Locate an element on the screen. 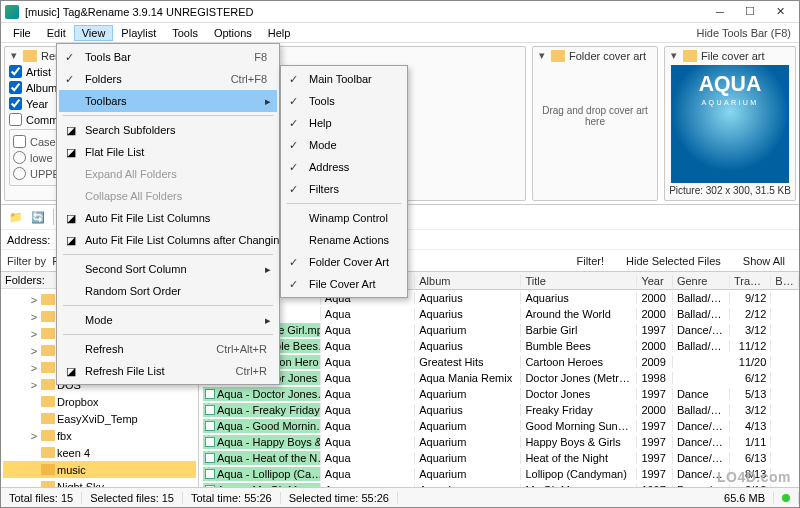 Image resolution: width=800 pixels, height=508 pixels. submenu-item: ✓Main Toolbar is located at coordinates (344, 79).